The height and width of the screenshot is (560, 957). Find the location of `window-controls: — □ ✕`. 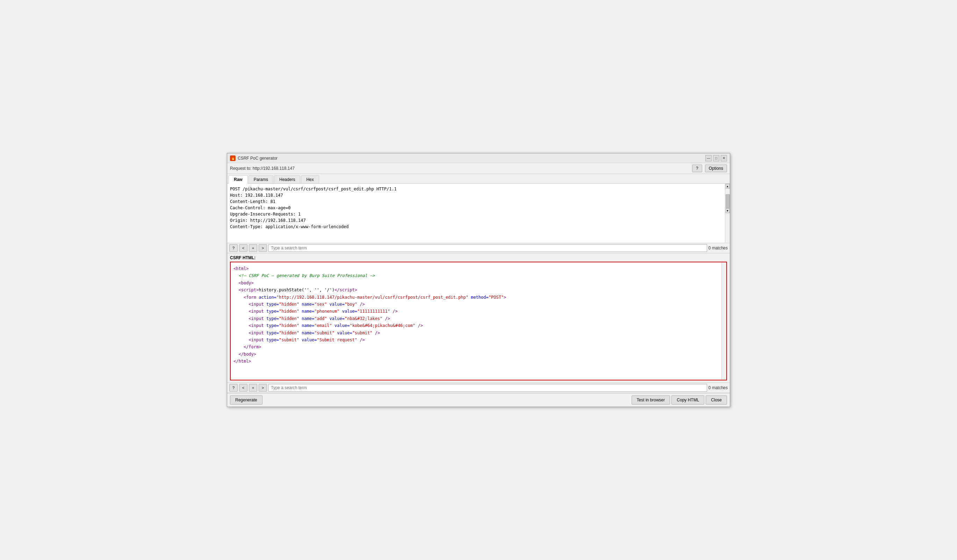

window-controls: — □ ✕ is located at coordinates (716, 158).